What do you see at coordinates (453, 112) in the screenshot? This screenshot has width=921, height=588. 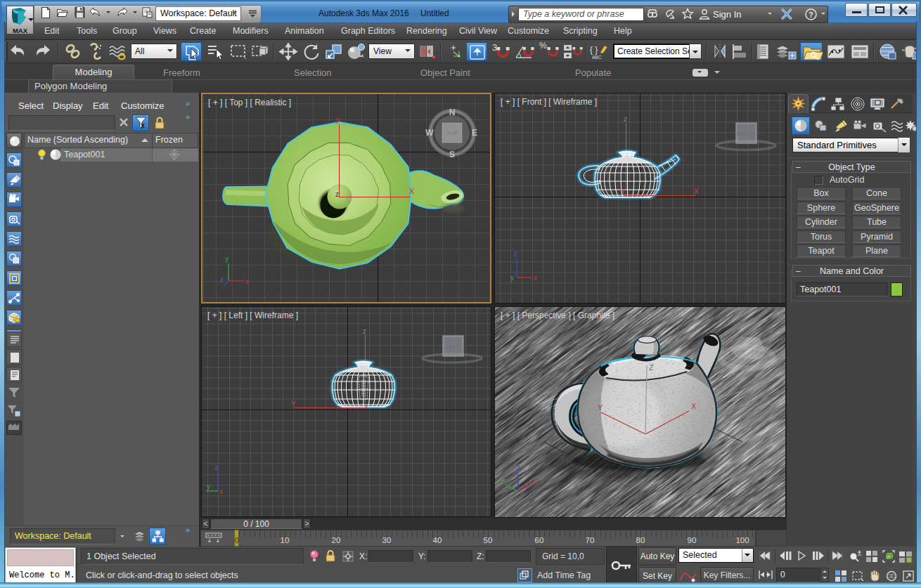 I see `svg-text: N` at bounding box center [453, 112].